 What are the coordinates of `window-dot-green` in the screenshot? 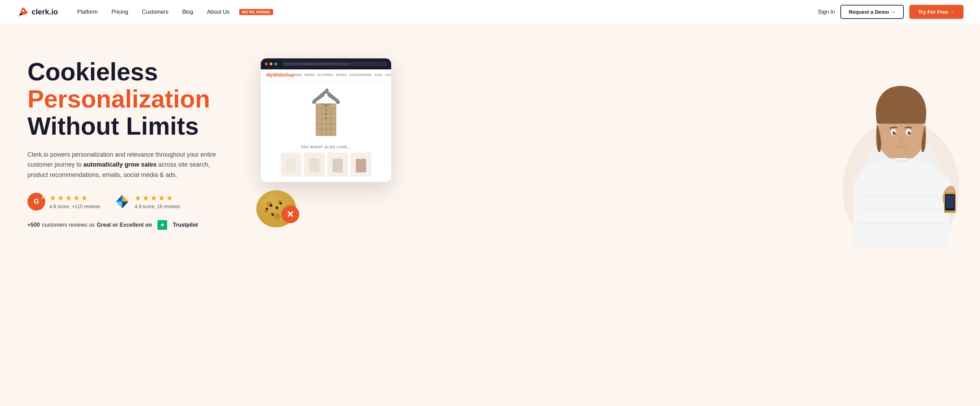 It's located at (276, 64).